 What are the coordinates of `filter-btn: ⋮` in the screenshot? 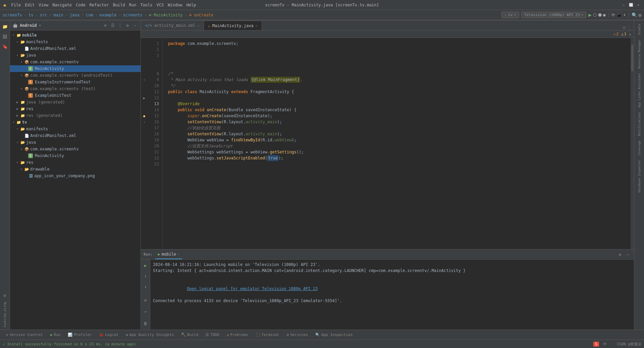 It's located at (120, 25).